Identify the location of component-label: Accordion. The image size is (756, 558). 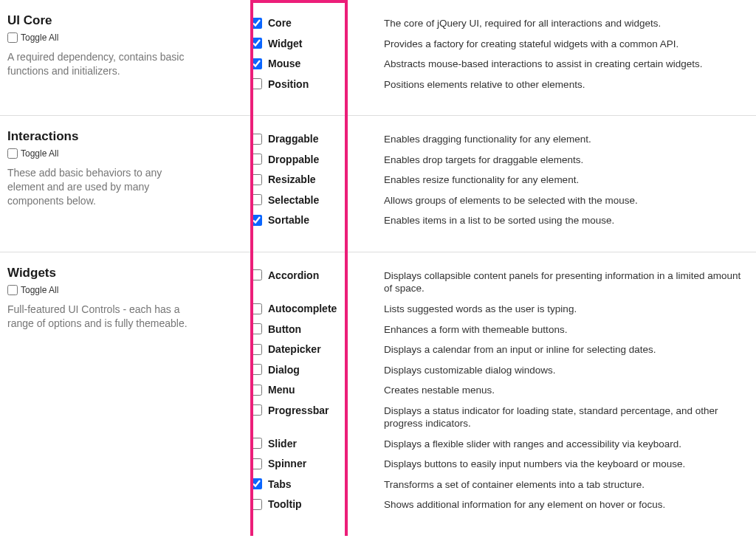
(294, 275).